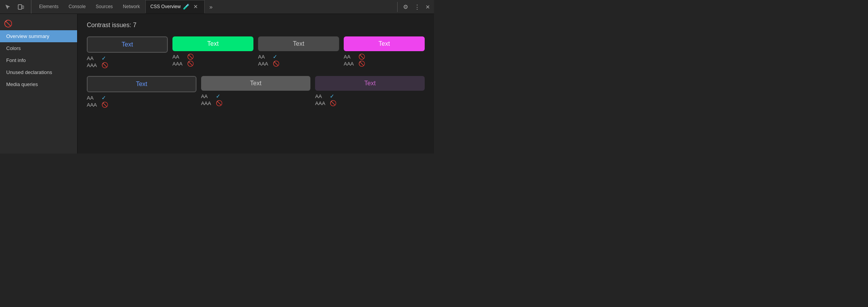 This screenshot has width=868, height=307. What do you see at coordinates (256, 92) in the screenshot?
I see `contrast-item-6: Text AA ✓ AAA 🚫` at bounding box center [256, 92].